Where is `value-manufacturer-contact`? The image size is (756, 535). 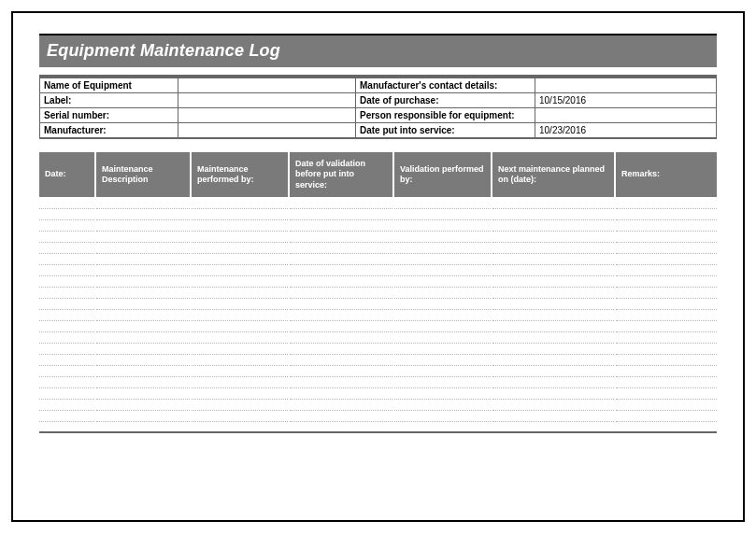
value-manufacturer-contact is located at coordinates (626, 86).